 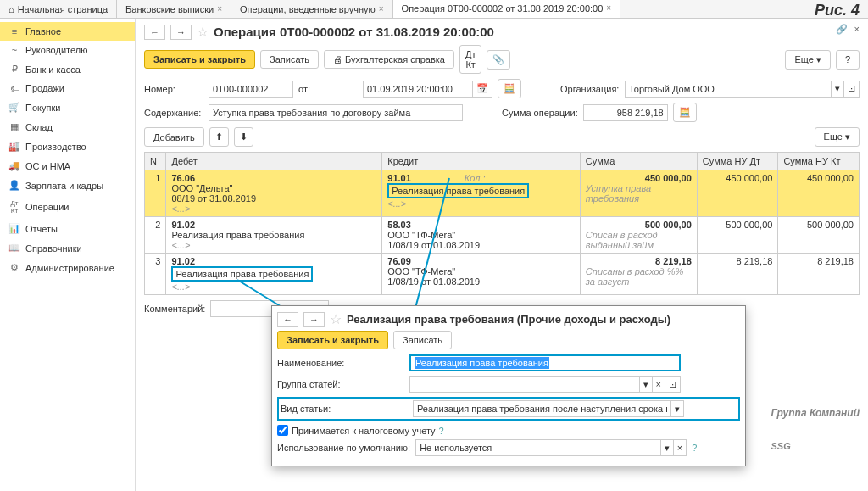 I want to click on popup-favorite-icon: ☆, so click(x=336, y=319).